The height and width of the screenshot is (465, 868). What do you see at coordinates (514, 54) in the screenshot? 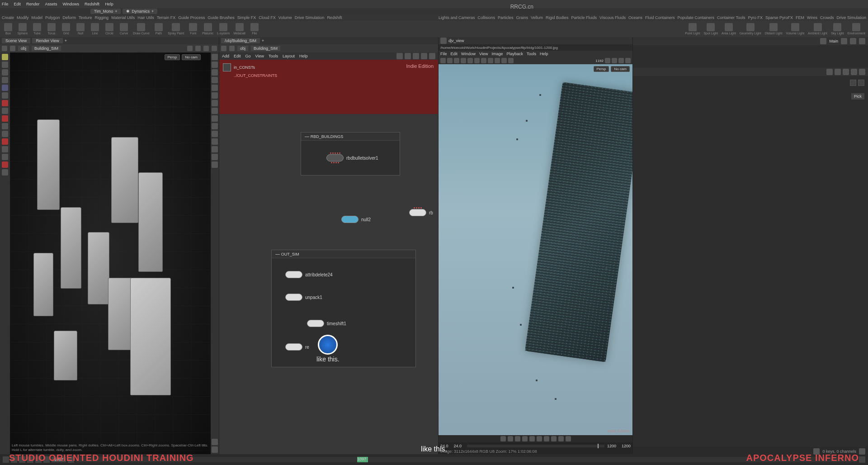
I see `djv-playback: Playback` at bounding box center [514, 54].